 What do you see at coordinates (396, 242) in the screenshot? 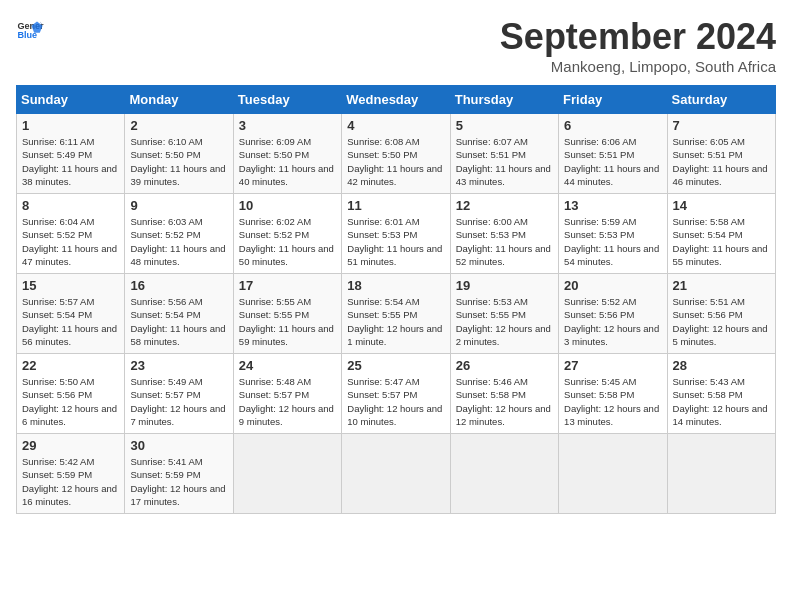
I see `day-info: Sunrise: 6:01 AMSunset: 5:53 PMDaylight:…` at bounding box center [396, 242].